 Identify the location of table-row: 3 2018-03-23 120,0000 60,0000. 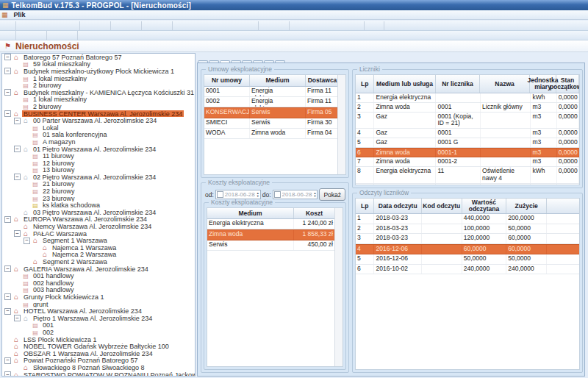
(467, 239).